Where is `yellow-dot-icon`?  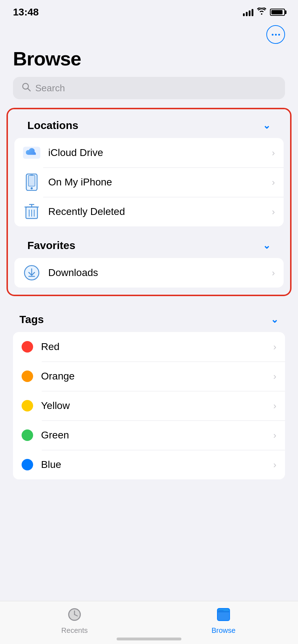
yellow-dot-icon is located at coordinates (27, 406).